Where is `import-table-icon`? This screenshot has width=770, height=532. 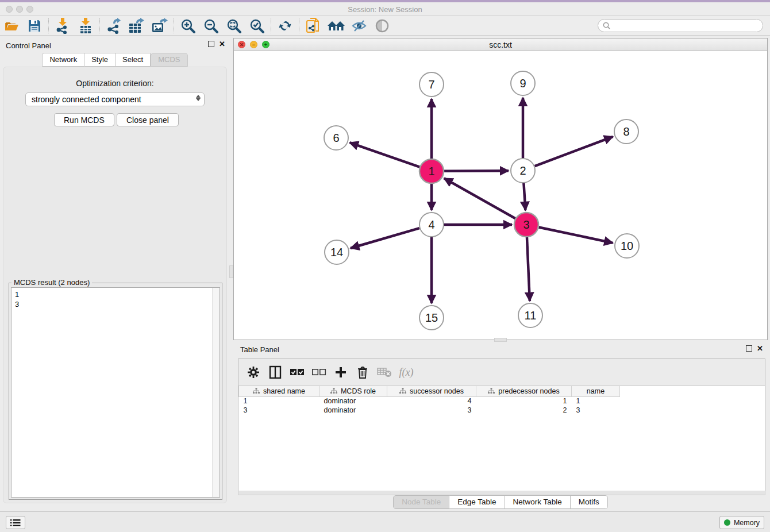
import-table-icon is located at coordinates (86, 26).